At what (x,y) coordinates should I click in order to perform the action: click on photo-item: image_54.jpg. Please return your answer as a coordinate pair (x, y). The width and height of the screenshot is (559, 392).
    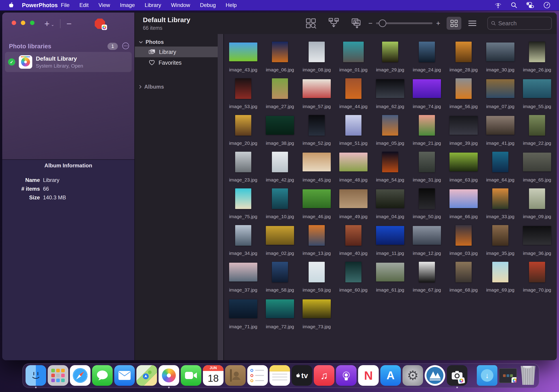
    Looking at the image, I should click on (390, 168).